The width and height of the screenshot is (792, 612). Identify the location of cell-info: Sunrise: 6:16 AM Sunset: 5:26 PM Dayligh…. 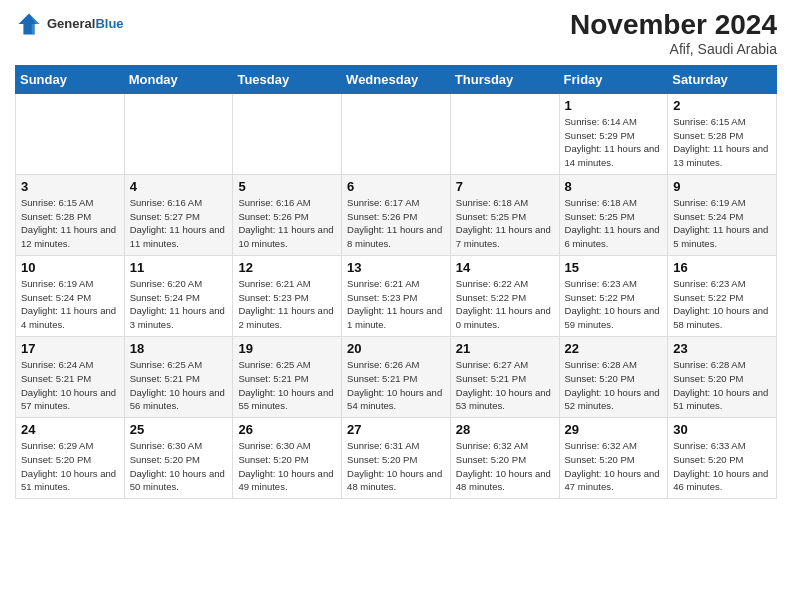
(287, 224).